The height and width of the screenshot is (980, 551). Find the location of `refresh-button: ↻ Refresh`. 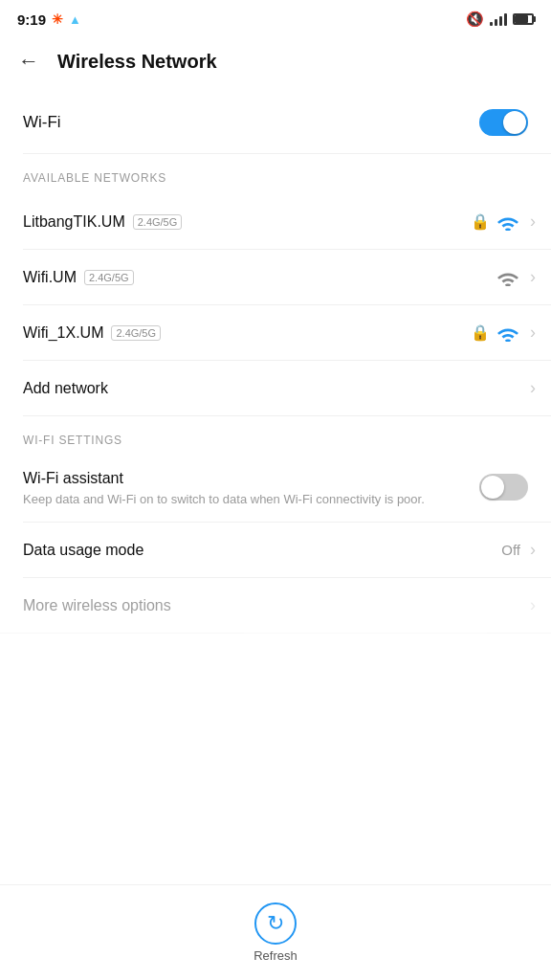

refresh-button: ↻ Refresh is located at coordinates (276, 932).